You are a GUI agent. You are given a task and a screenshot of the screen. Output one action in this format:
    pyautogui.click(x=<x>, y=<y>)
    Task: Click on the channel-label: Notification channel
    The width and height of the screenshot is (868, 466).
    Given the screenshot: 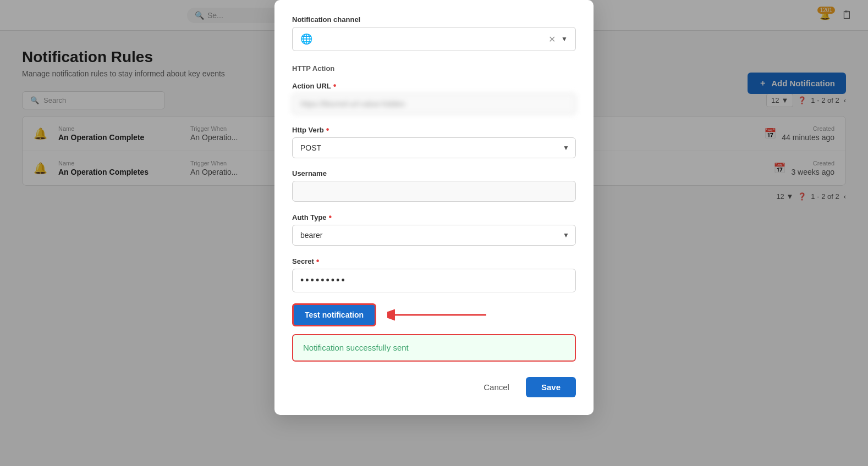 What is the action you would take?
    pyautogui.click(x=434, y=20)
    